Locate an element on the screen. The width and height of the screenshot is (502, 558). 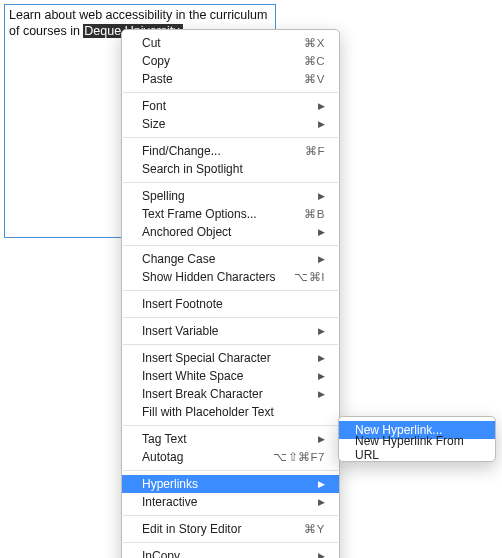
menu-label: Insert Footnote is located at coordinates (234, 304).